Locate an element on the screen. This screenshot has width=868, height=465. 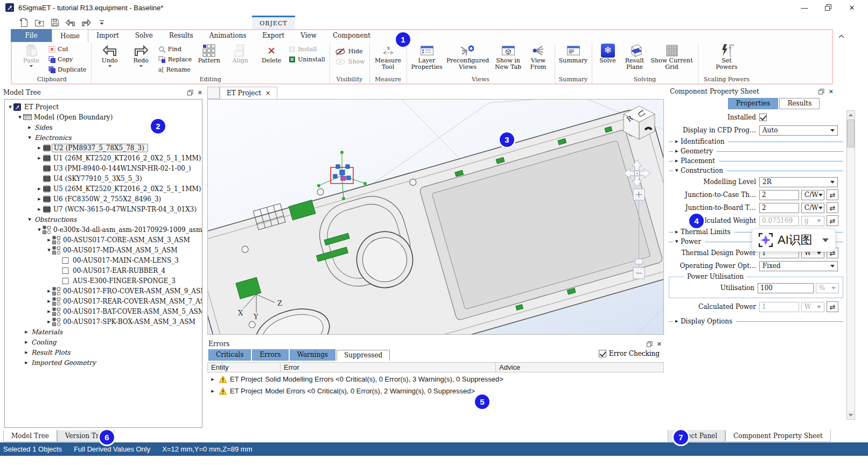
tab-file: File is located at coordinates (31, 36).